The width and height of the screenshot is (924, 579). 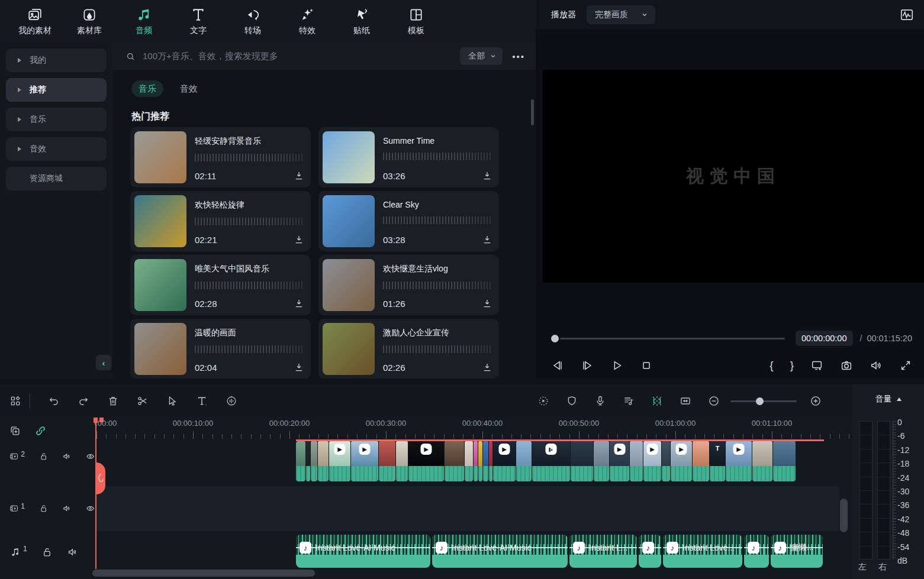 What do you see at coordinates (90, 510) in the screenshot?
I see `eye-icon` at bounding box center [90, 510].